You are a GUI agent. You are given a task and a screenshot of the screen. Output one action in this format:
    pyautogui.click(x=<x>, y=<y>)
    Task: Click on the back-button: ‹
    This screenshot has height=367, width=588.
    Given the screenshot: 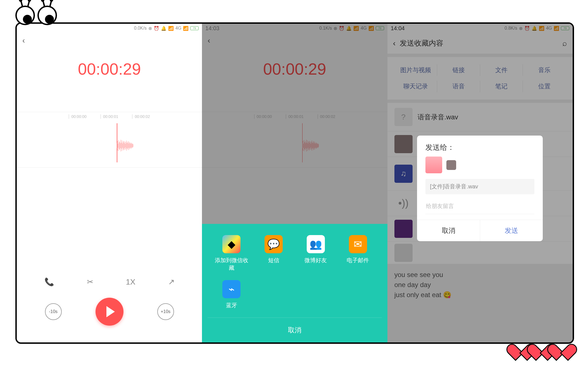 What is the action you would take?
    pyautogui.click(x=109, y=41)
    